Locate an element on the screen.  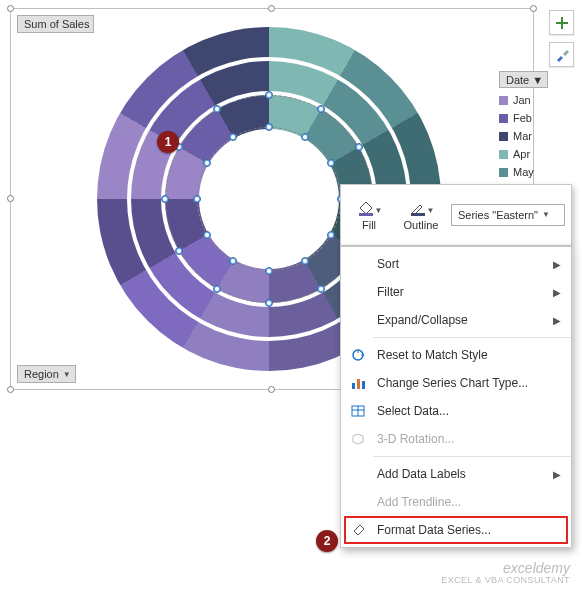
menu-sort: Sort ▶ is located at coordinates (456, 264).